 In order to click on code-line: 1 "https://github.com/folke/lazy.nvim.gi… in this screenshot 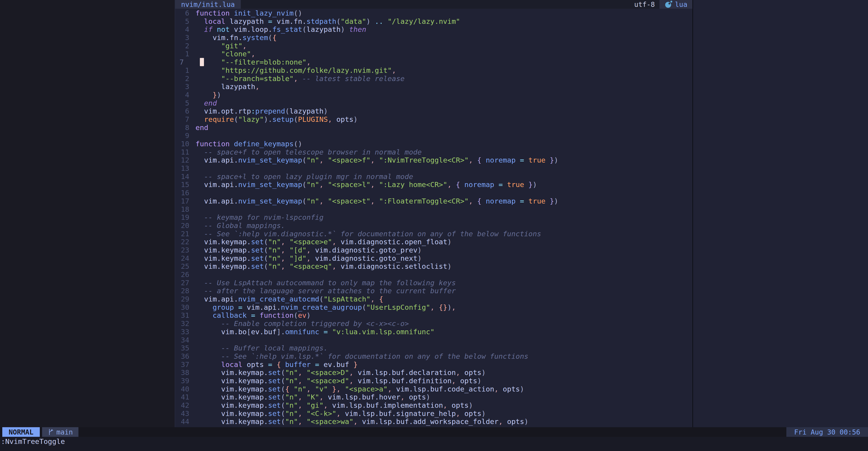, I will do `click(434, 71)`.